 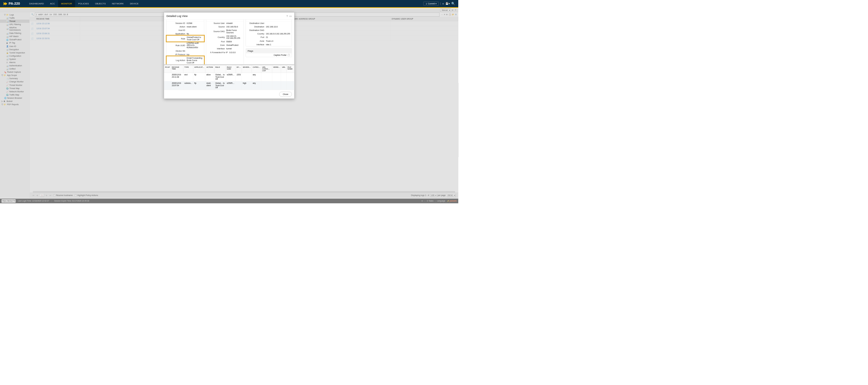 What do you see at coordinates (195, 34) in the screenshot?
I see `application-value: ftp` at bounding box center [195, 34].